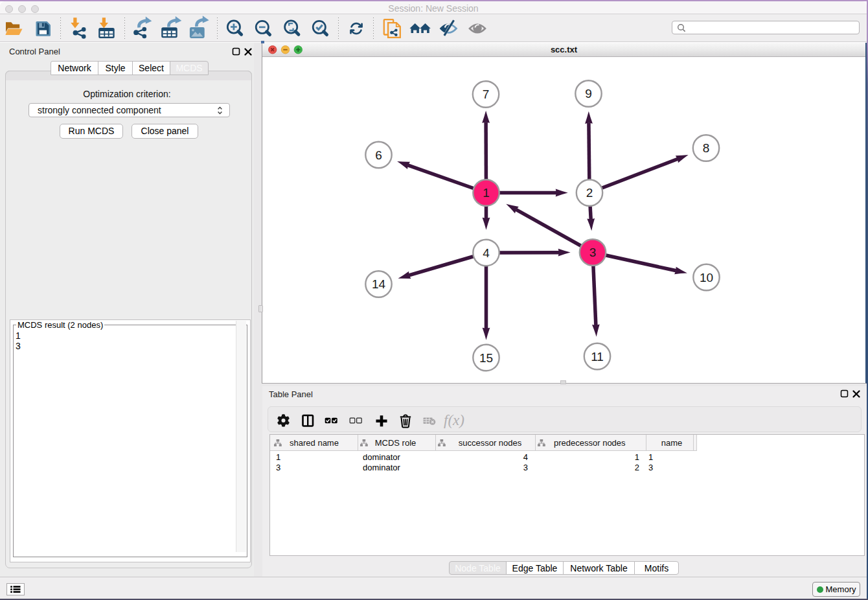  Describe the element at coordinates (379, 284) in the screenshot. I see `svg-text: 14` at that location.